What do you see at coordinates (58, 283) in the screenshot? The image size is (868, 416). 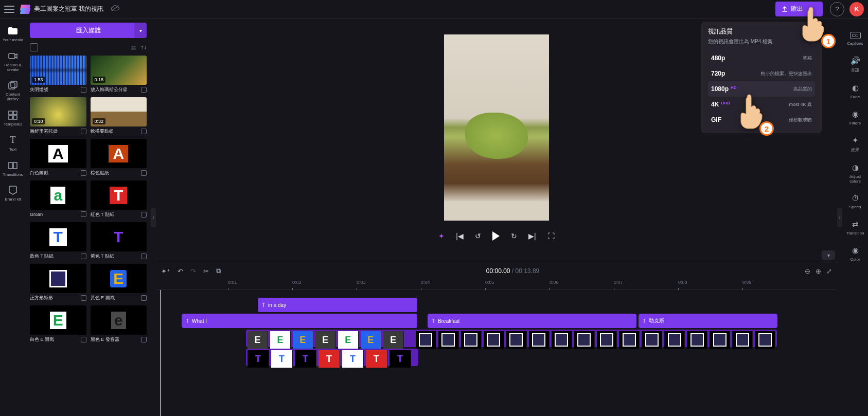 I see `media-item: 正方形矩形` at bounding box center [58, 283].